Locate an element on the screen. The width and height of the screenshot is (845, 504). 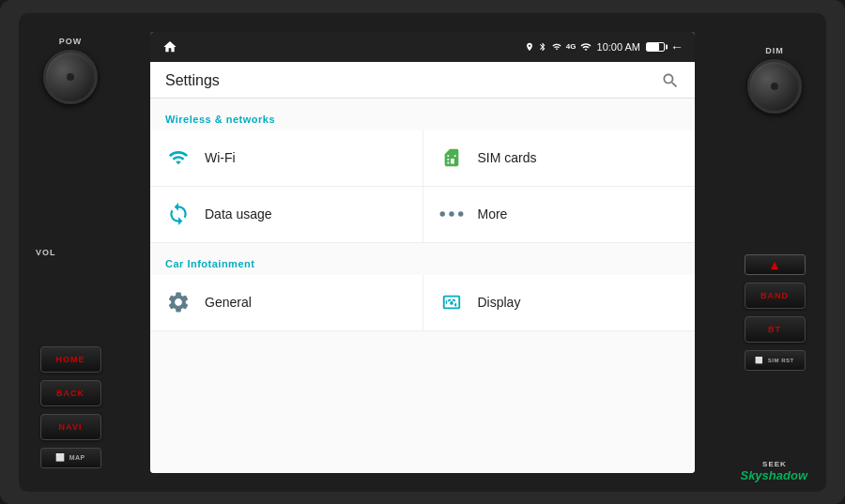
home-button: HOME is located at coordinates (71, 359).